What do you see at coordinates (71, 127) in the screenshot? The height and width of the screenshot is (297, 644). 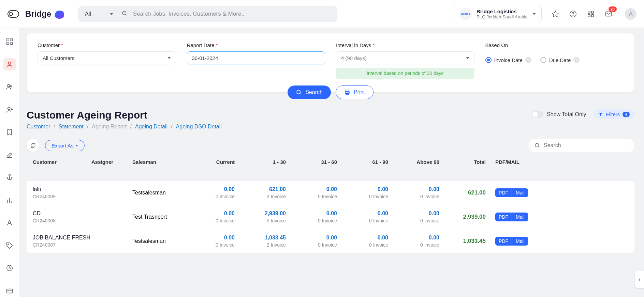 I see `crumb-statement: Statement` at bounding box center [71, 127].